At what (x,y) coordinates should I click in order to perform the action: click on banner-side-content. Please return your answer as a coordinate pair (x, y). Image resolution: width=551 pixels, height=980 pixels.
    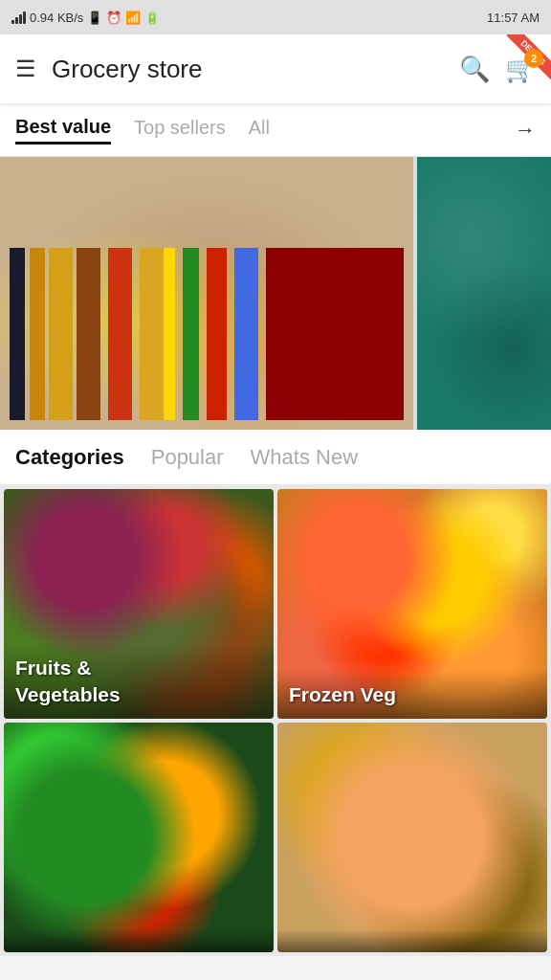
    Looking at the image, I should click on (484, 293).